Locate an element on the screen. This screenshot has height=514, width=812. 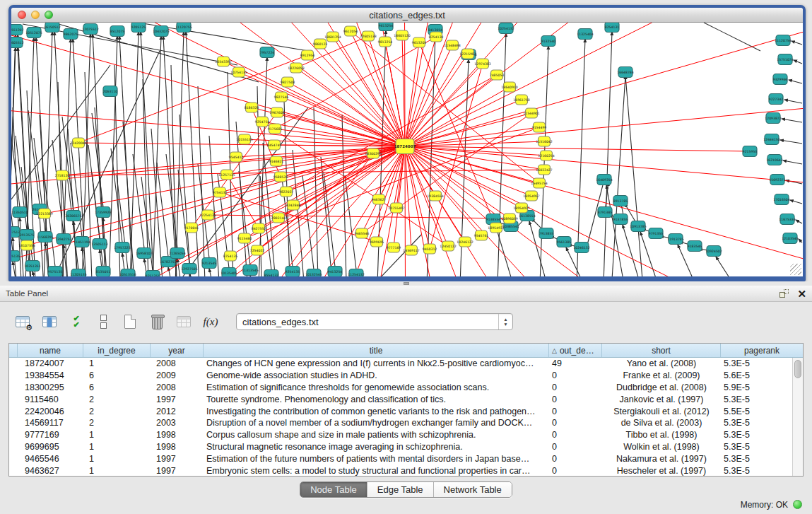
network-node: 11205135 is located at coordinates (78, 273).